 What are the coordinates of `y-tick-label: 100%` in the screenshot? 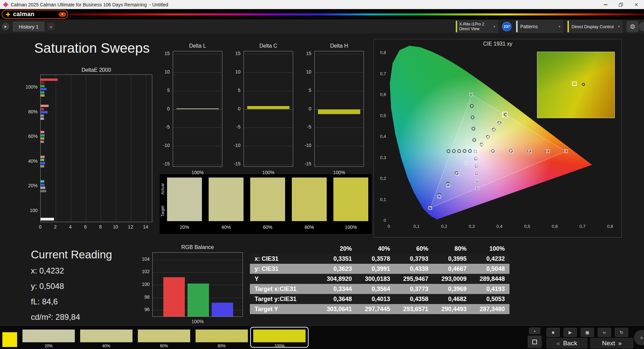 It's located at (32, 87).